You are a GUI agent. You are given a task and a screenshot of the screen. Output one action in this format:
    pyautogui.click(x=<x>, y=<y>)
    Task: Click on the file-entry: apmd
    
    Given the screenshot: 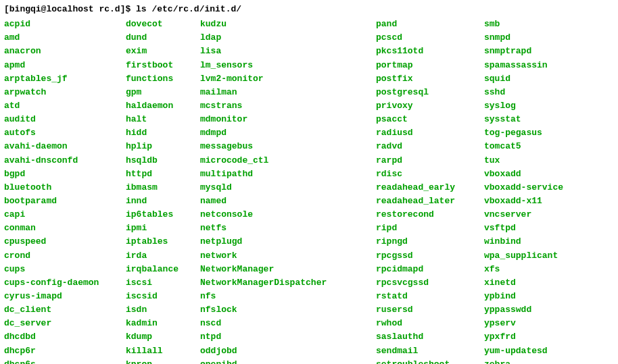 What is the action you would take?
    pyautogui.click(x=65, y=66)
    